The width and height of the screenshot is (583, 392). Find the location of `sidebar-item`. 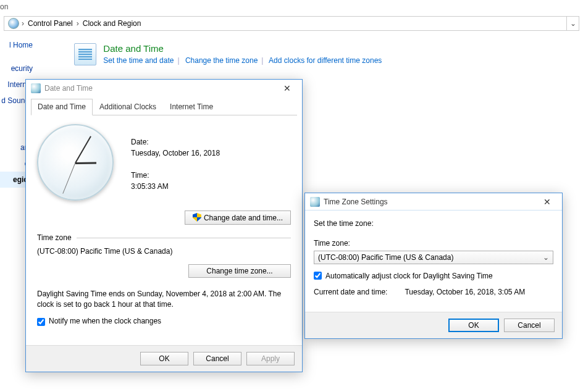

sidebar-item is located at coordinates (17, 57).